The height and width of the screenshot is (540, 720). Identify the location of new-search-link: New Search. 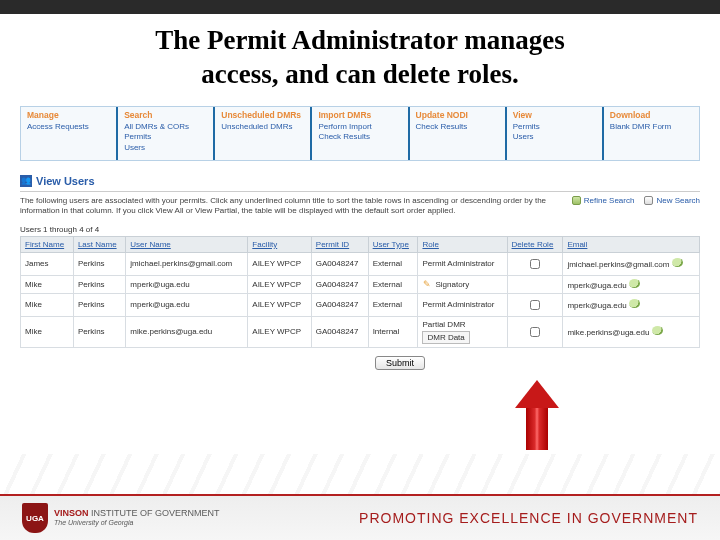
(672, 200).